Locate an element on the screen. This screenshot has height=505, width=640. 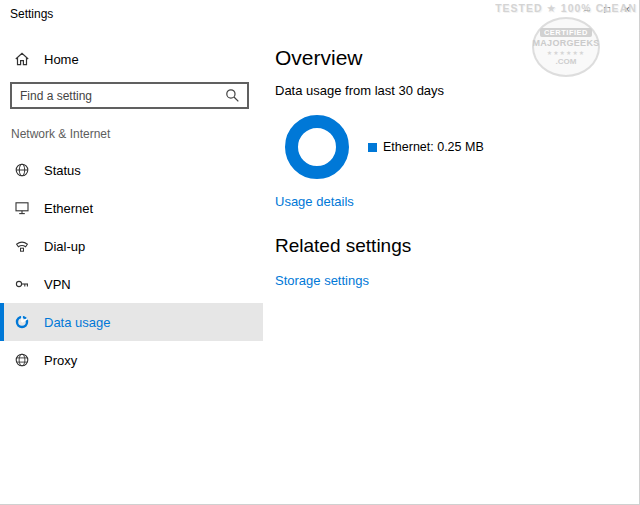
minimize-icon: – is located at coordinates (587, 10).